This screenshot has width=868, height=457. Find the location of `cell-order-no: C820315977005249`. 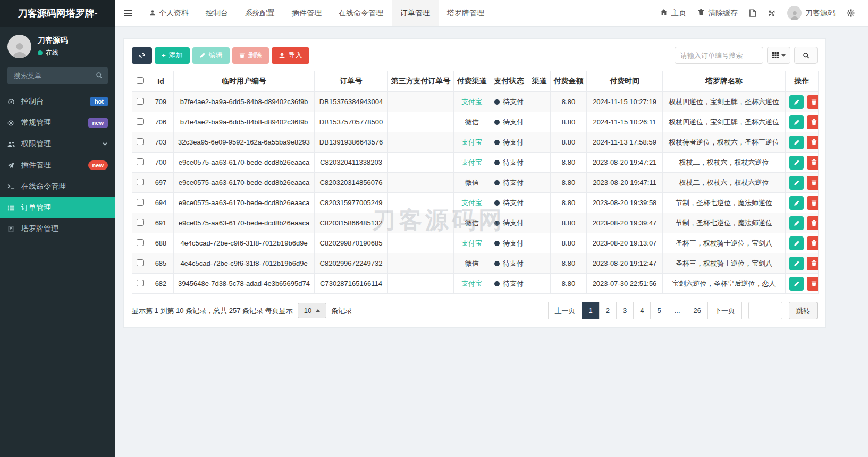

cell-order-no: C820315977005249 is located at coordinates (351, 203).